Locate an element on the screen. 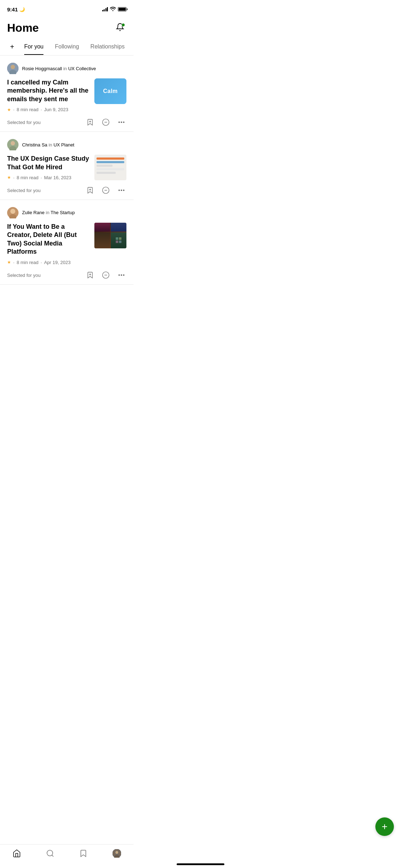  read-info: ★ · 8 min read · Apr 19, 2023 is located at coordinates (48, 262).